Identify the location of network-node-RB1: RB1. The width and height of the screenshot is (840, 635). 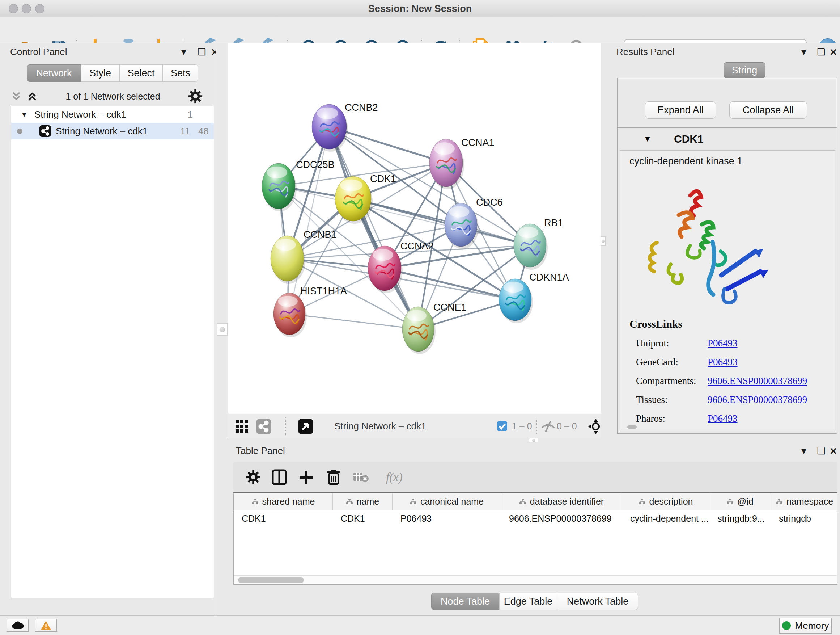
(538, 244).